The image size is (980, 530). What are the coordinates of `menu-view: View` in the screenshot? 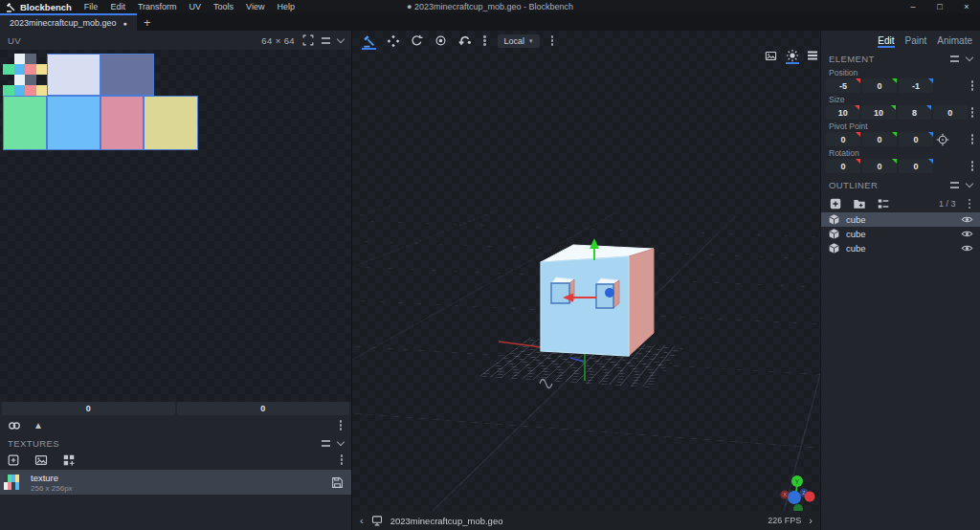 It's located at (255, 7).